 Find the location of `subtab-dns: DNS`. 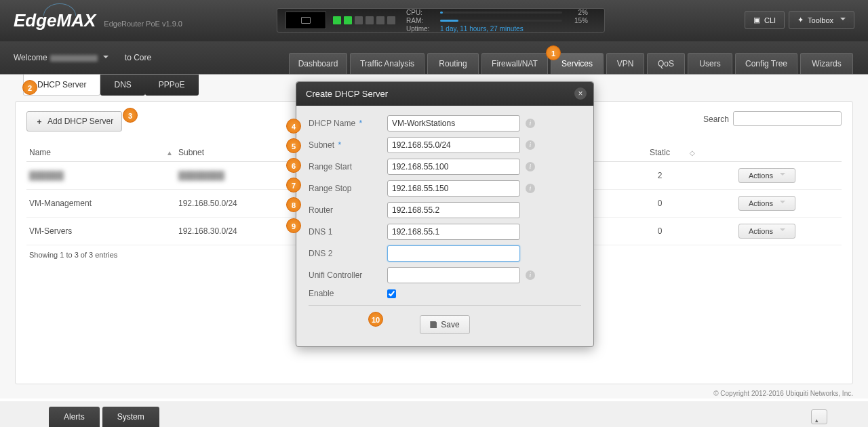

subtab-dns: DNS is located at coordinates (122, 85).